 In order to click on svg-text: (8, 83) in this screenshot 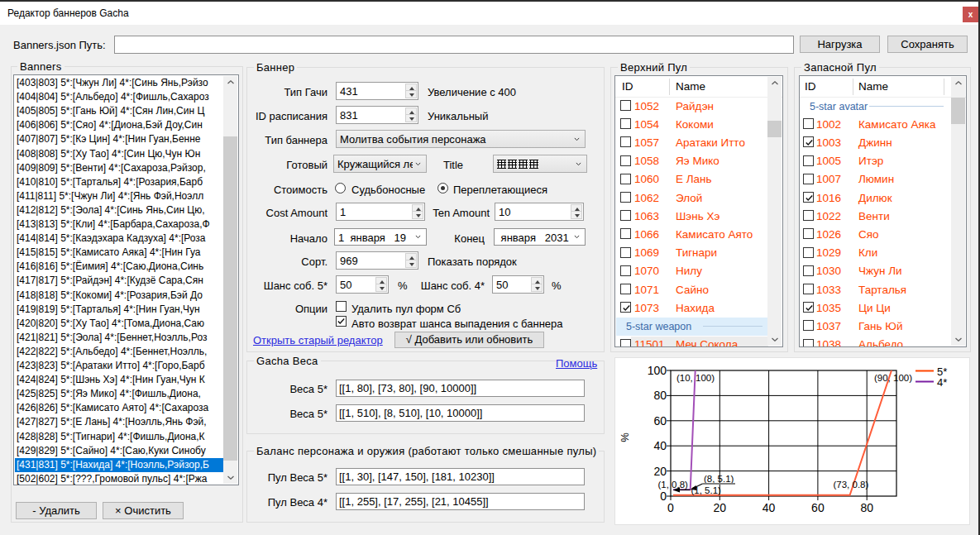, I will do `click(696, 378)`.